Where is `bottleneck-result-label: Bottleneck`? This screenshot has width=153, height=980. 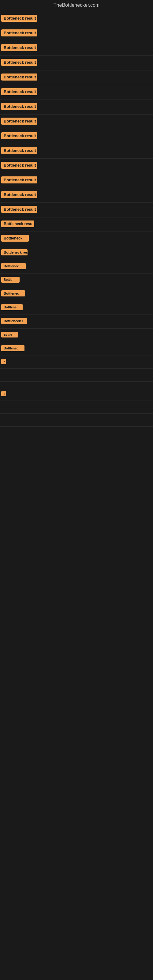 bottleneck-result-label: Bottleneck is located at coordinates (15, 238).